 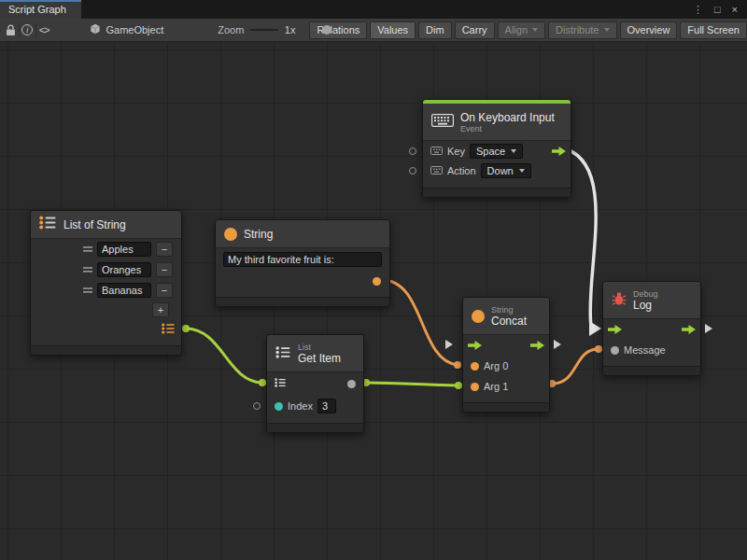 I want to click on arg0-input-port, so click(x=474, y=366).